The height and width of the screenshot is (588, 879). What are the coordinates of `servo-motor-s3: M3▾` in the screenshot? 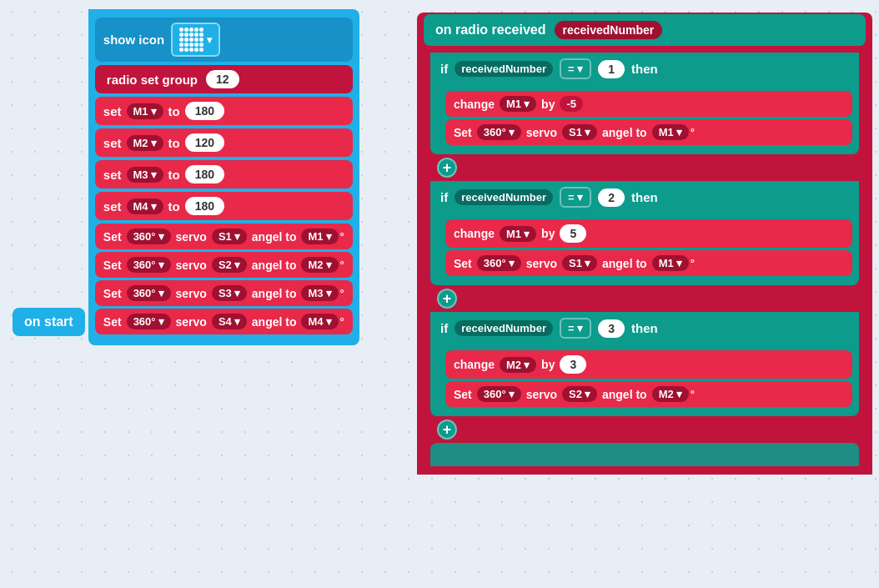 It's located at (319, 294).